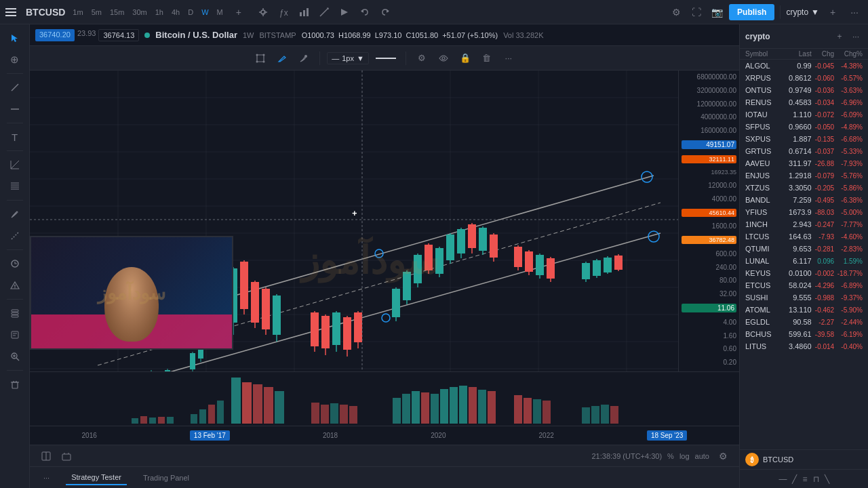 The height and width of the screenshot is (488, 868). I want to click on cursor-tool, so click(15, 38).